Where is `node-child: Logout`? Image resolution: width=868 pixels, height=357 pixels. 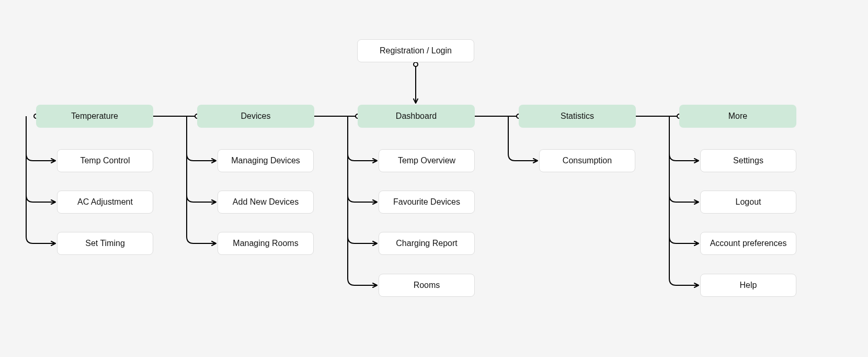
node-child: Logout is located at coordinates (748, 202).